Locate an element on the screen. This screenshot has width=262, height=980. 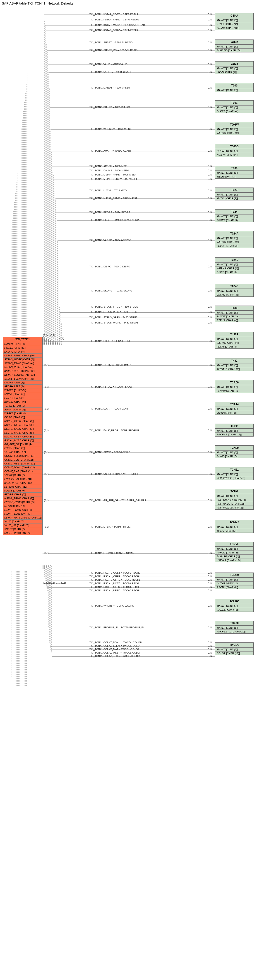
edge-label: TXI_TCN41-PROFILE_ID = TCY30-PROFILE_ID is located at coordinates (117, 628).